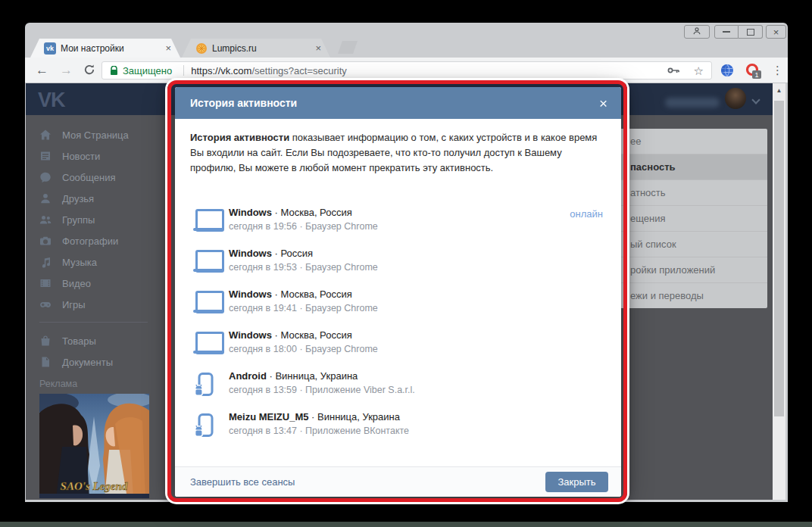  Describe the element at coordinates (80, 262) in the screenshot. I see `sidebar-label: Музыка` at that location.